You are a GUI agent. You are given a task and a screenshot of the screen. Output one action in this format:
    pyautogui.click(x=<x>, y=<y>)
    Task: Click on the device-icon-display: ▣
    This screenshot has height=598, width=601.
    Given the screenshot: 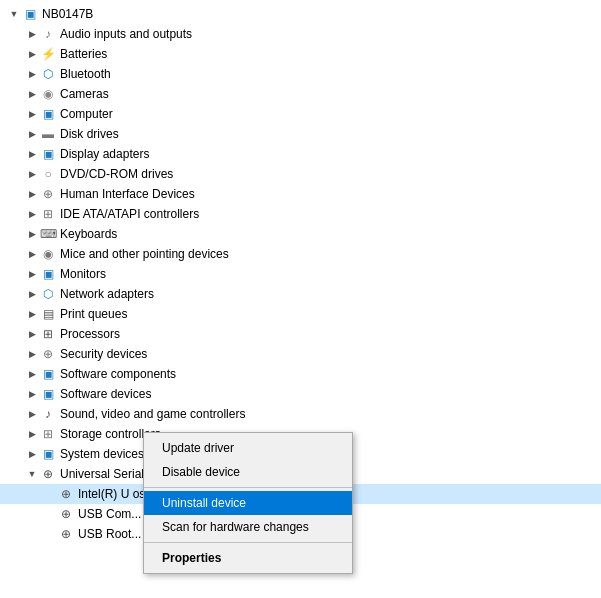 What is the action you would take?
    pyautogui.click(x=48, y=154)
    